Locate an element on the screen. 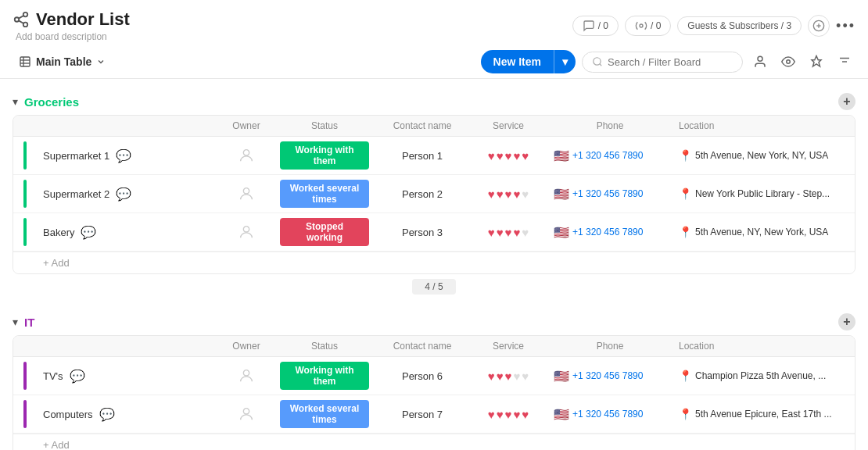 This screenshot has height=450, width=868. main-table-label: Main Table is located at coordinates (64, 62).